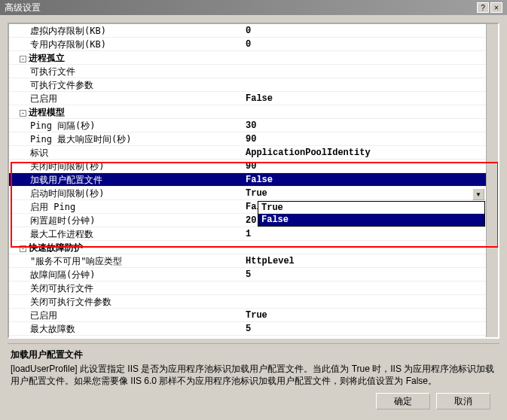  I want to click on ok-button: 确定, so click(403, 401).